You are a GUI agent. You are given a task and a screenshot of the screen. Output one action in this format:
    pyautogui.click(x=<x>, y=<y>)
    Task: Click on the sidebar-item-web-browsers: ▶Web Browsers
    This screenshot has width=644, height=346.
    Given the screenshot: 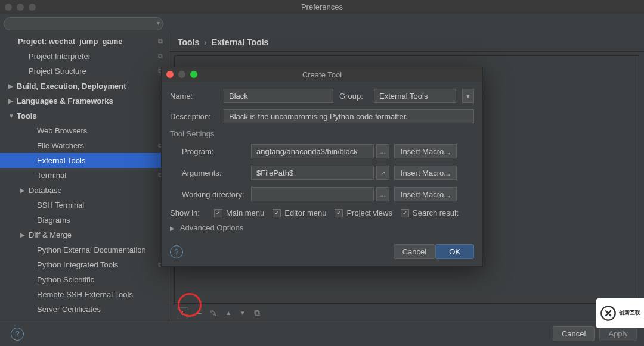 What is the action you would take?
    pyautogui.click(x=85, y=131)
    